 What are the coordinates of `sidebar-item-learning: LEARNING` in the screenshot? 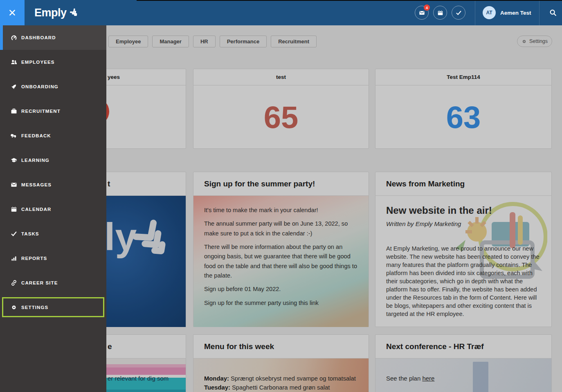 It's located at (53, 160).